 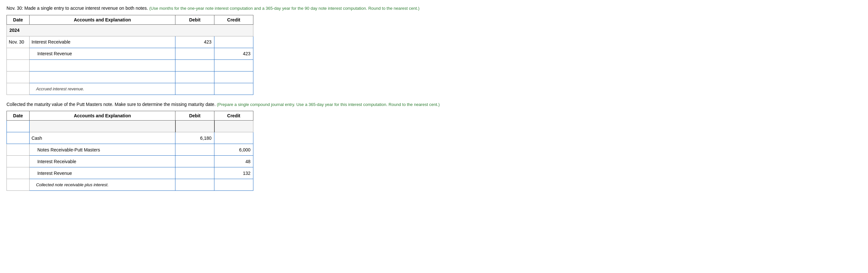 I want to click on description-cell-2: Collected note receivable plus interest., so click(x=102, y=185).